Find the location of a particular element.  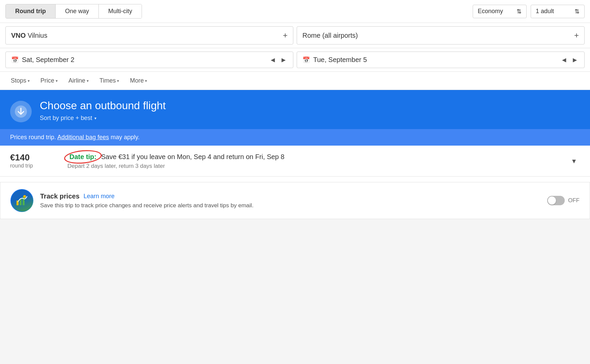

prices-text-after: may apply. is located at coordinates (124, 137).